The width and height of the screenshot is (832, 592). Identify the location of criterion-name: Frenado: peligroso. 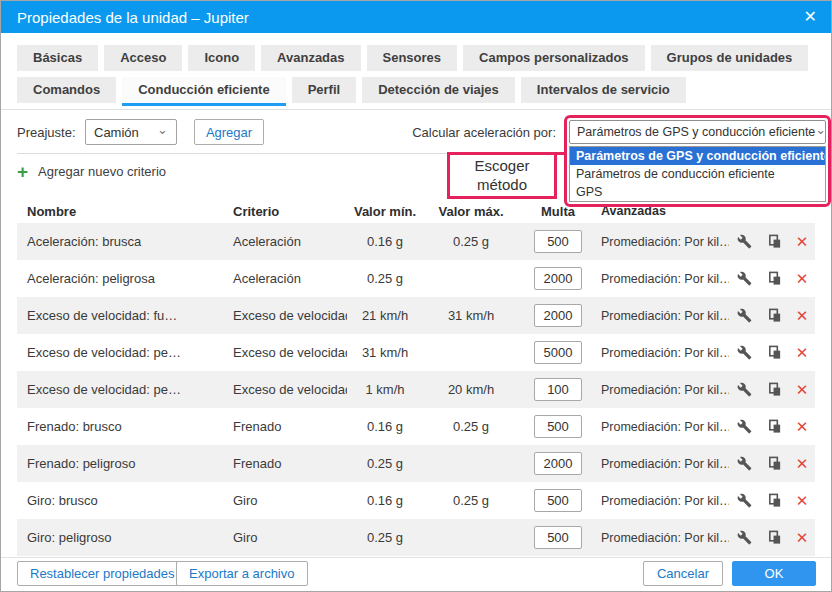
(123, 464).